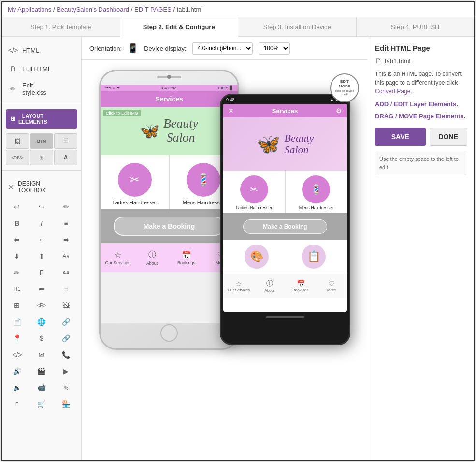 The image size is (476, 462). Describe the element at coordinates (66, 223) in the screenshot. I see `align-tool: ≡` at that location.